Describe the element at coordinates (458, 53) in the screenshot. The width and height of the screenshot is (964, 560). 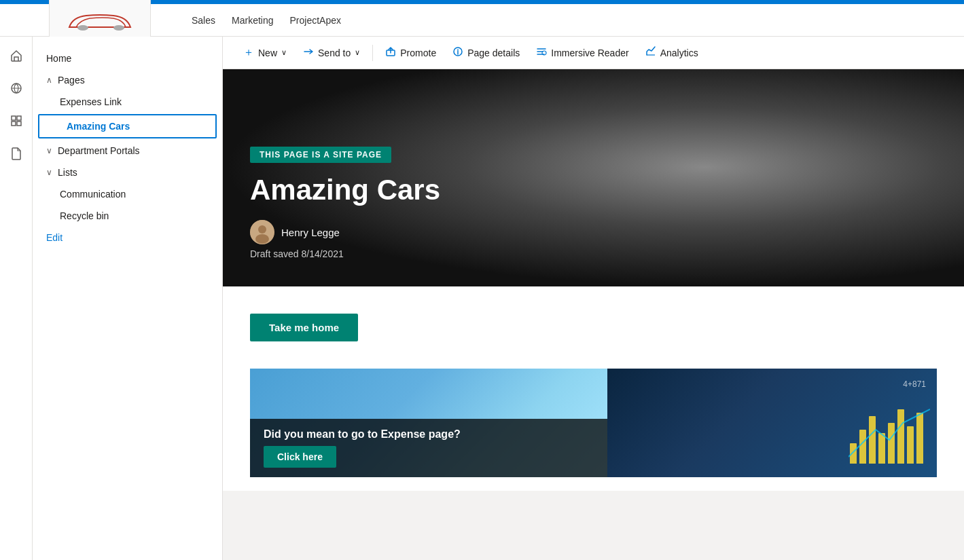
I see `page-details-icon` at that location.